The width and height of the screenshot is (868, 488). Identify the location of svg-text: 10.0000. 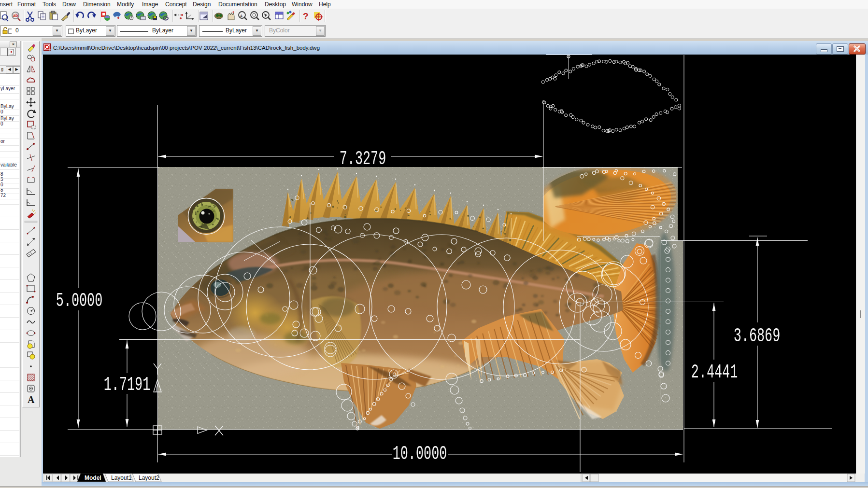
(420, 454).